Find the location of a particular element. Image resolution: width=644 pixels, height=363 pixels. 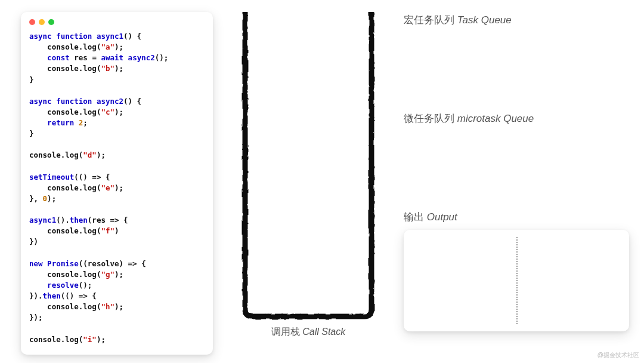

output-card is located at coordinates (516, 281).